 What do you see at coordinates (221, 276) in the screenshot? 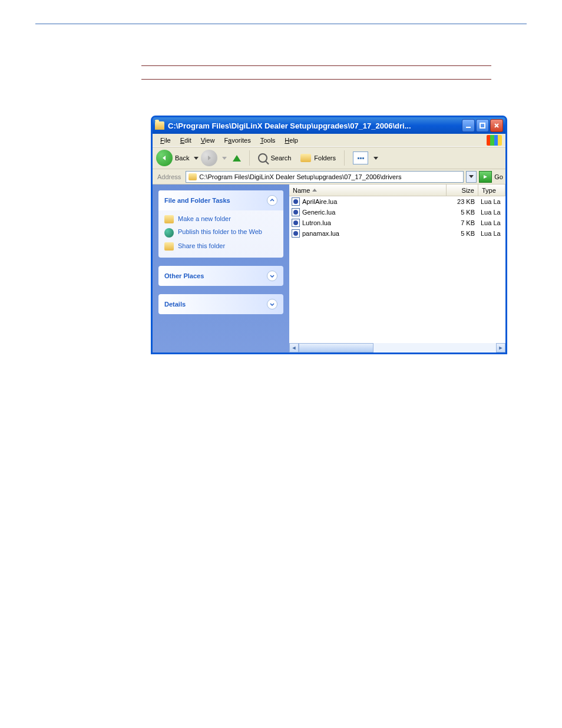
I see `other-places-header: Other Places` at bounding box center [221, 276].